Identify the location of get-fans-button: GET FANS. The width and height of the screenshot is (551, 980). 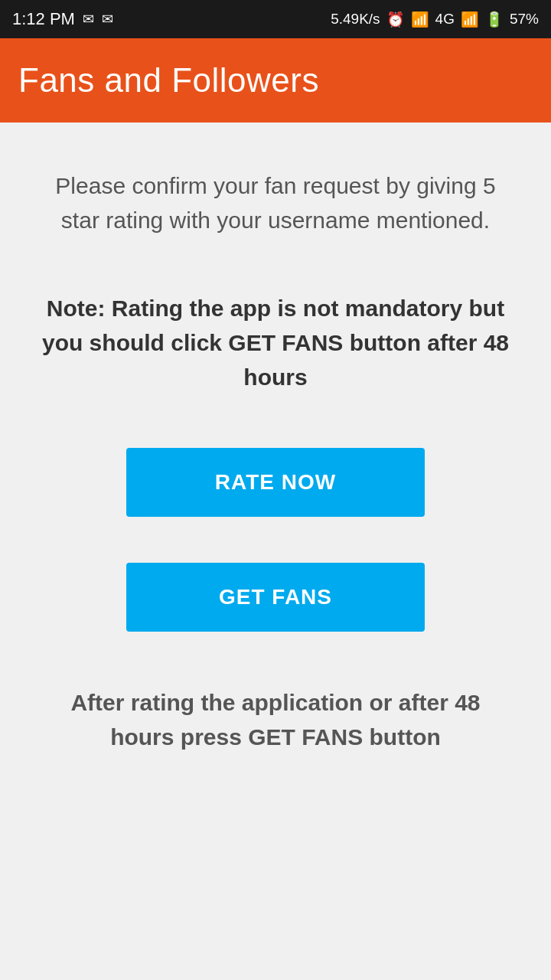
(276, 597).